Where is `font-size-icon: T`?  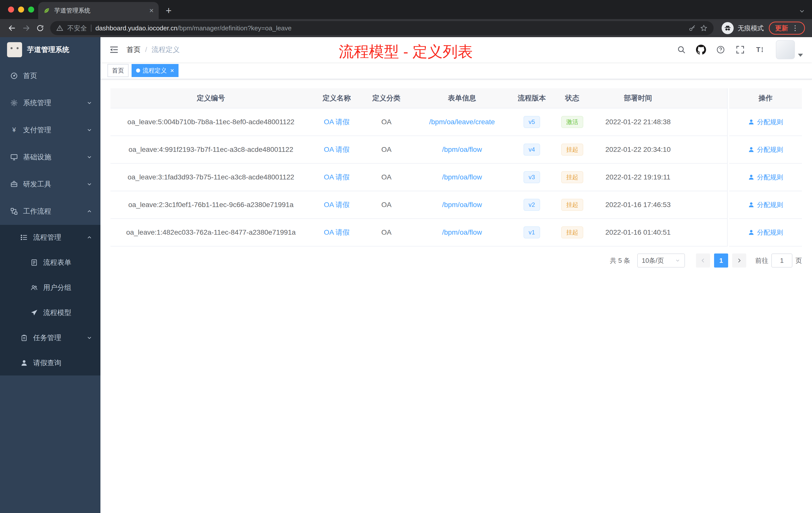 font-size-icon: T is located at coordinates (760, 50).